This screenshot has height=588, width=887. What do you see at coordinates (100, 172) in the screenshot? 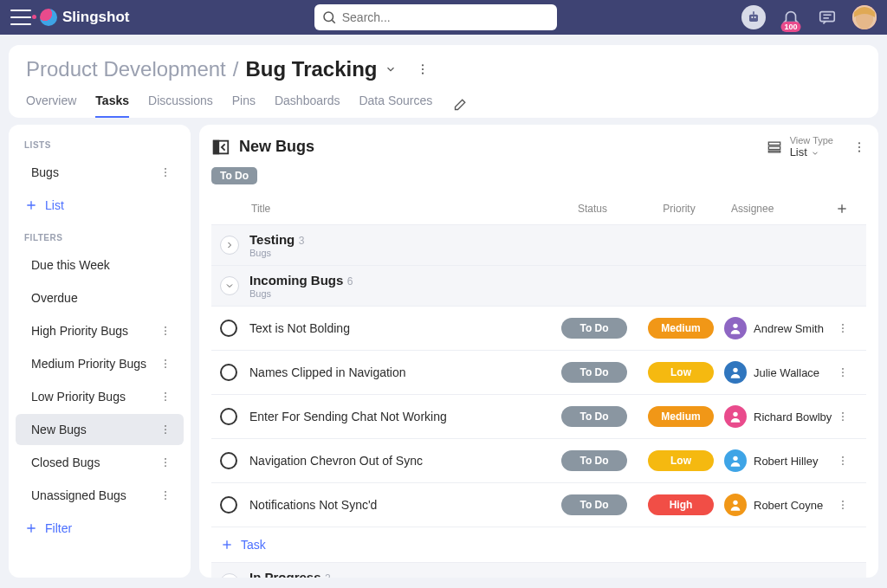
I see `sidebar-list-bugs: Bugs` at bounding box center [100, 172].